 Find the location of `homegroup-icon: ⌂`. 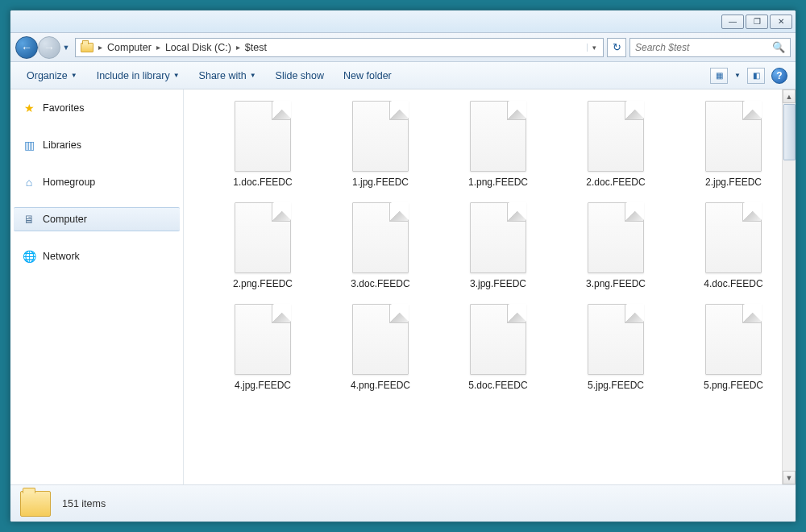

homegroup-icon: ⌂ is located at coordinates (29, 182).